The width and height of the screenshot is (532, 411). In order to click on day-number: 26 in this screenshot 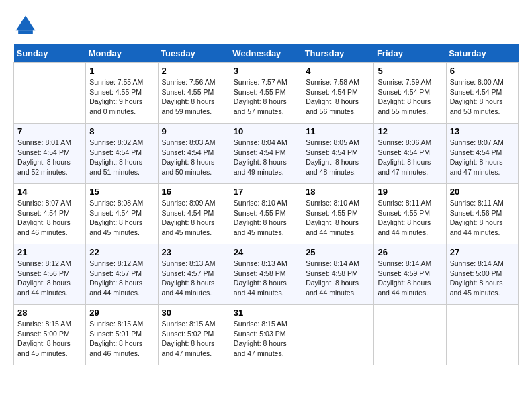, I will do `click(410, 253)`.